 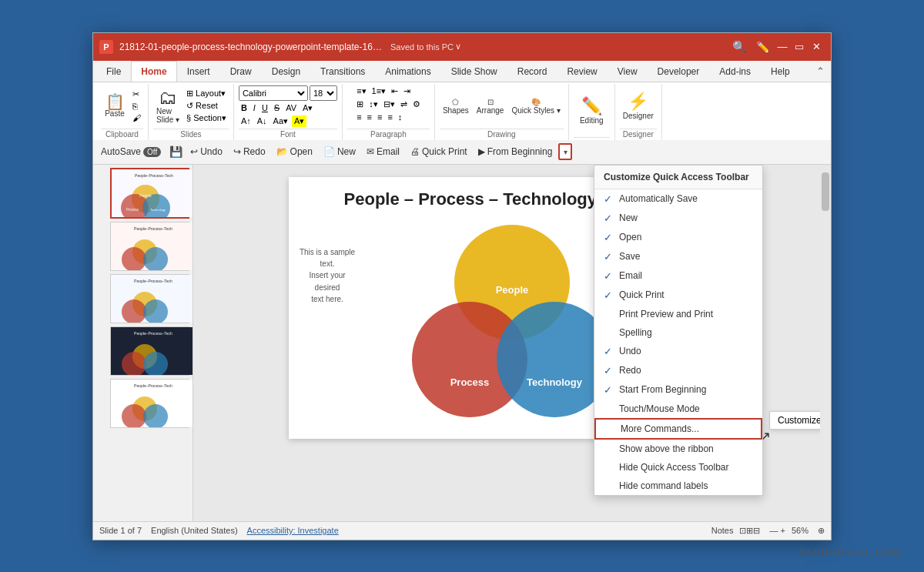 I want to click on reset-button: ↺ Reset, so click(x=206, y=106).